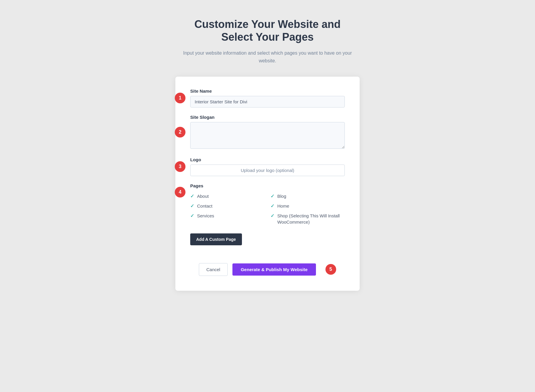  Describe the element at coordinates (268, 31) in the screenshot. I see `page-title: Customize Your Website and Select Your P…` at that location.